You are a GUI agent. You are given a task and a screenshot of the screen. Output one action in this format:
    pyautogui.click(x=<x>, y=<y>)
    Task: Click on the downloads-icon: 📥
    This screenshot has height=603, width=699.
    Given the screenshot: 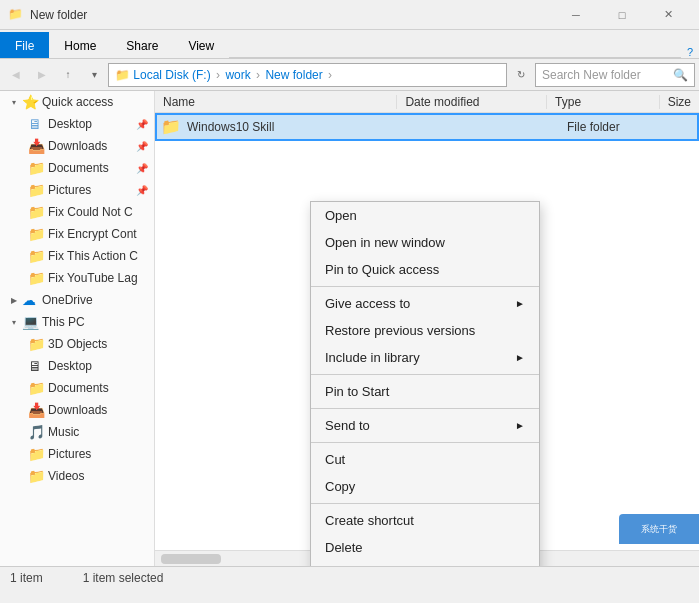 What is the action you would take?
    pyautogui.click(x=36, y=410)
    